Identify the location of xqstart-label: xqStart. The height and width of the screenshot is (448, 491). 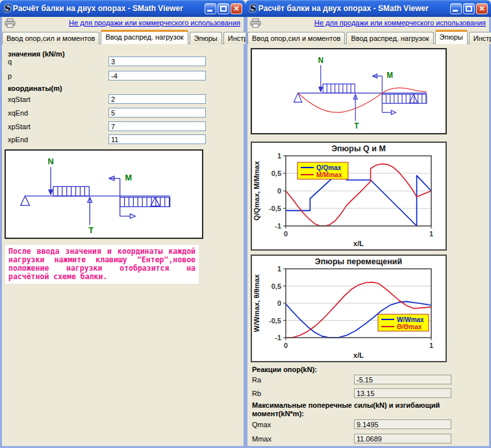
(19, 99).